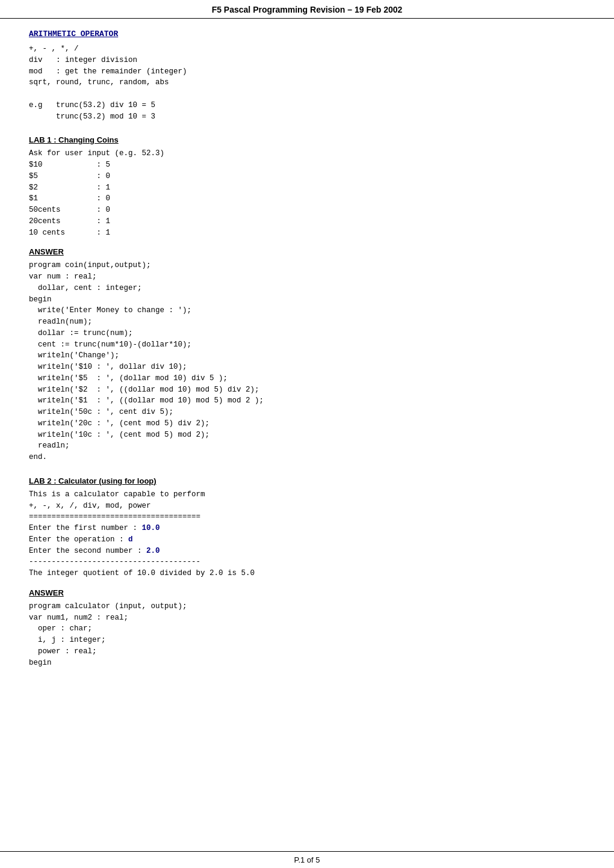 The image size is (614, 868). Describe the element at coordinates (153, 551) in the screenshot. I see `lab2-val3: 2.0` at that location.